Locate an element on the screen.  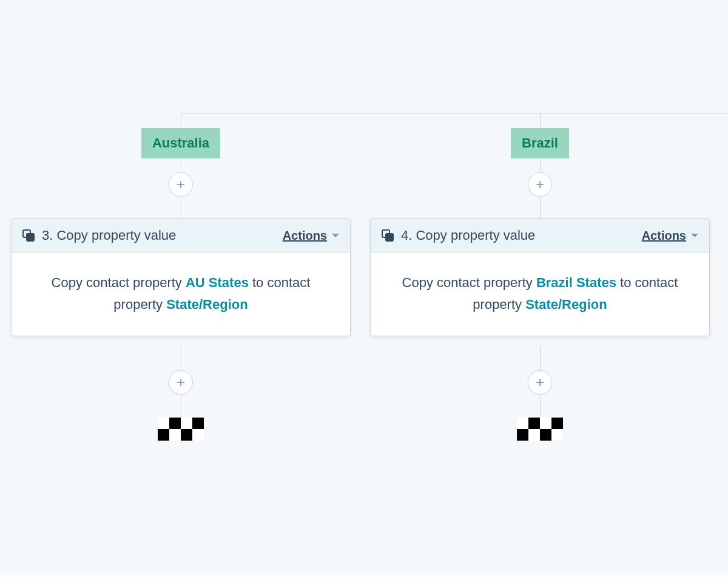
bottom-fade is located at coordinates (364, 567).